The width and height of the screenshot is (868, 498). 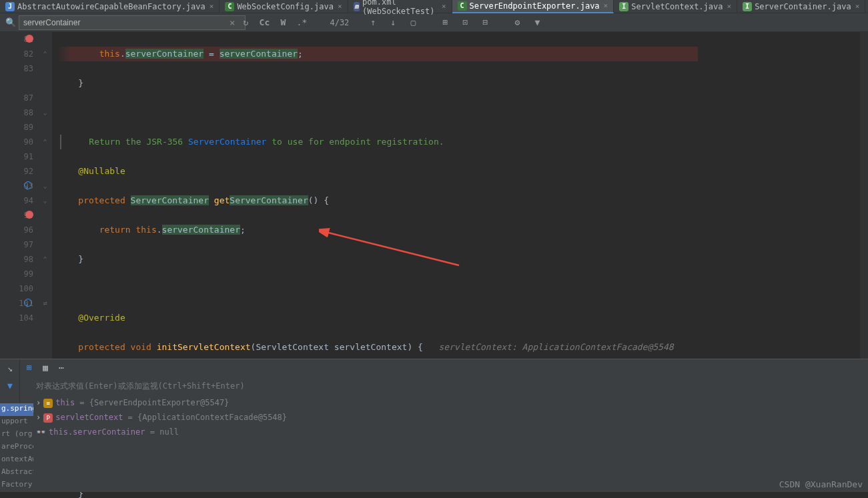 What do you see at coordinates (677, 7) in the screenshot?
I see `tab-label: ServletContext.java` at bounding box center [677, 7].